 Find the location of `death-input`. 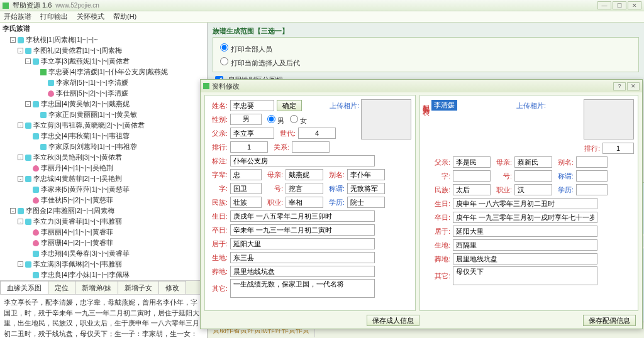

death-input is located at coordinates (303, 230).